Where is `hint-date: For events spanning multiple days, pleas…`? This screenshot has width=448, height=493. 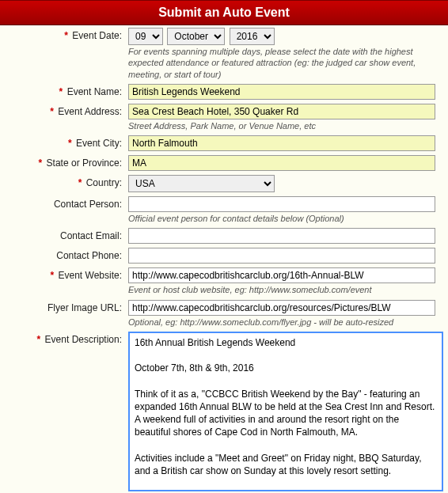
hint-date: For events spanning multiple days, pleas… is located at coordinates (287, 63).